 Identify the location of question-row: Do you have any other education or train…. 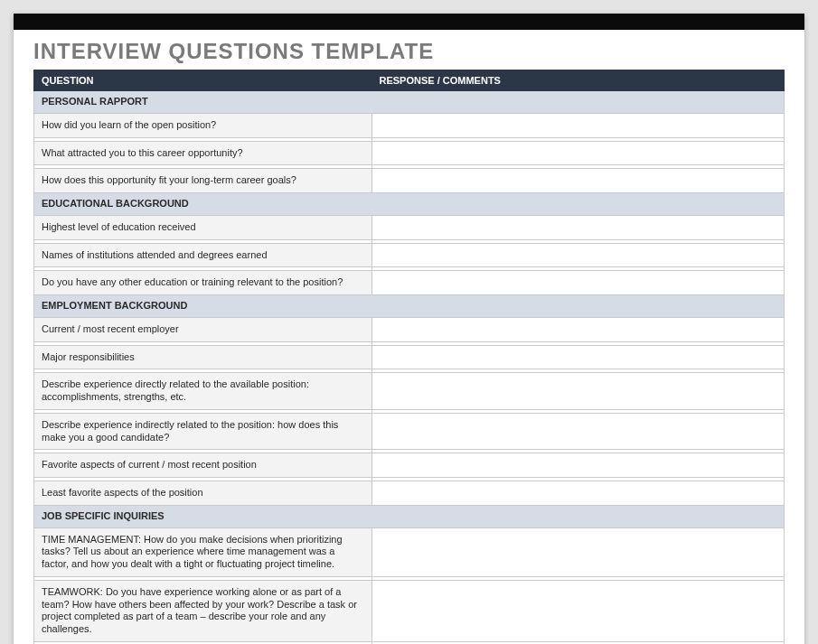
(409, 284).